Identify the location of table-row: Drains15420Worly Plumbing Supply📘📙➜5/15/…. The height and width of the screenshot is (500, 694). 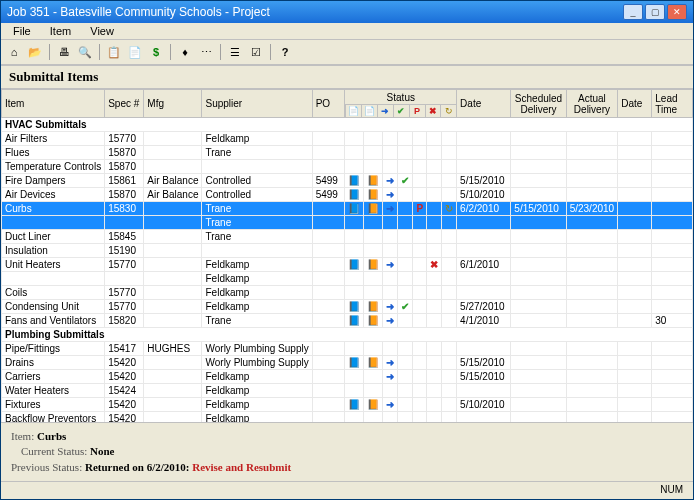
(348, 363).